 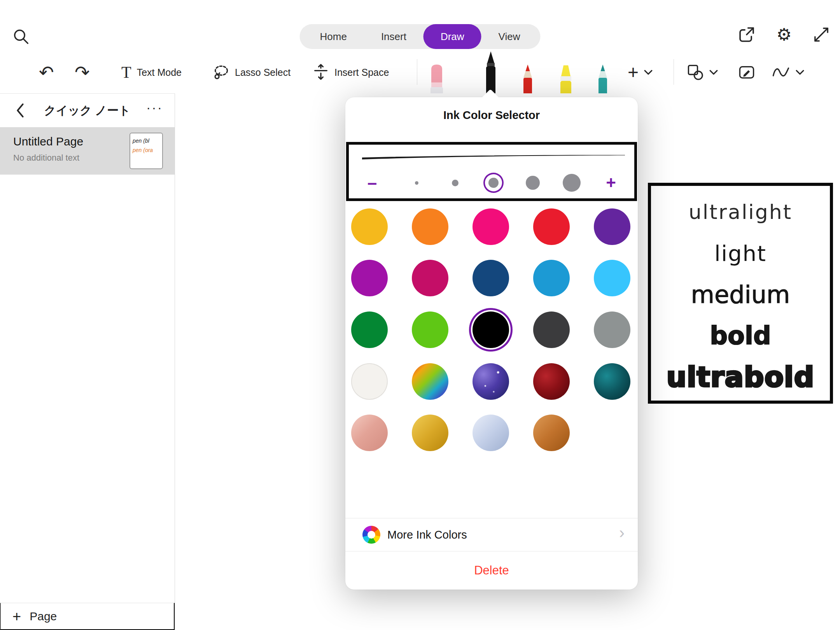 I want to click on eraser-icon, so click(x=437, y=78).